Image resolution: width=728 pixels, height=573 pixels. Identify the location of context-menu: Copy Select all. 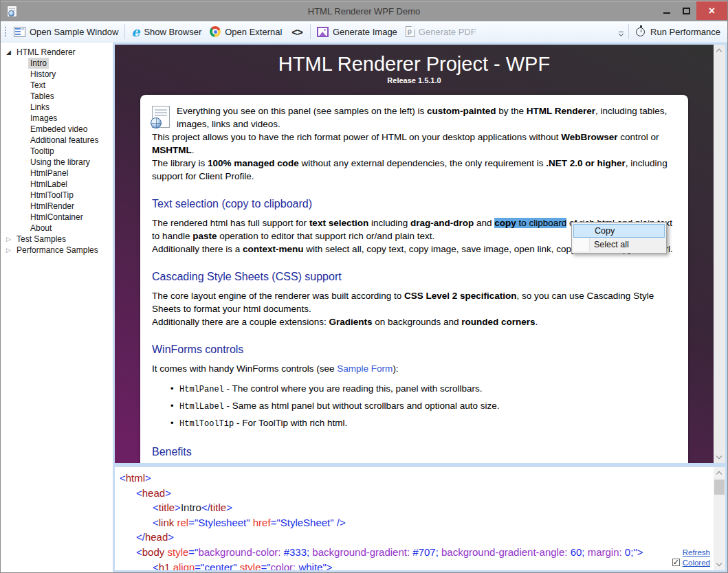
(619, 238).